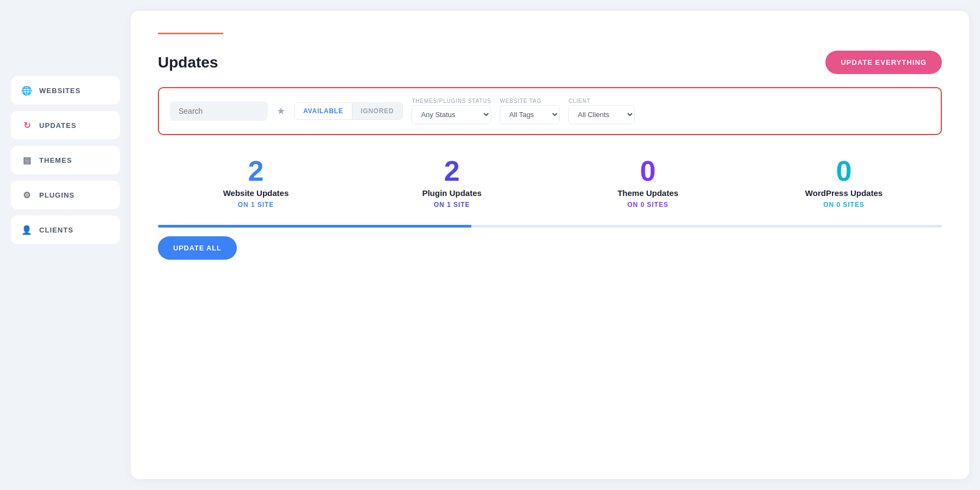  What do you see at coordinates (451, 111) in the screenshot?
I see `themes-plugins-status-group: THEMES/PLUGINS STATUS Any Status` at bounding box center [451, 111].